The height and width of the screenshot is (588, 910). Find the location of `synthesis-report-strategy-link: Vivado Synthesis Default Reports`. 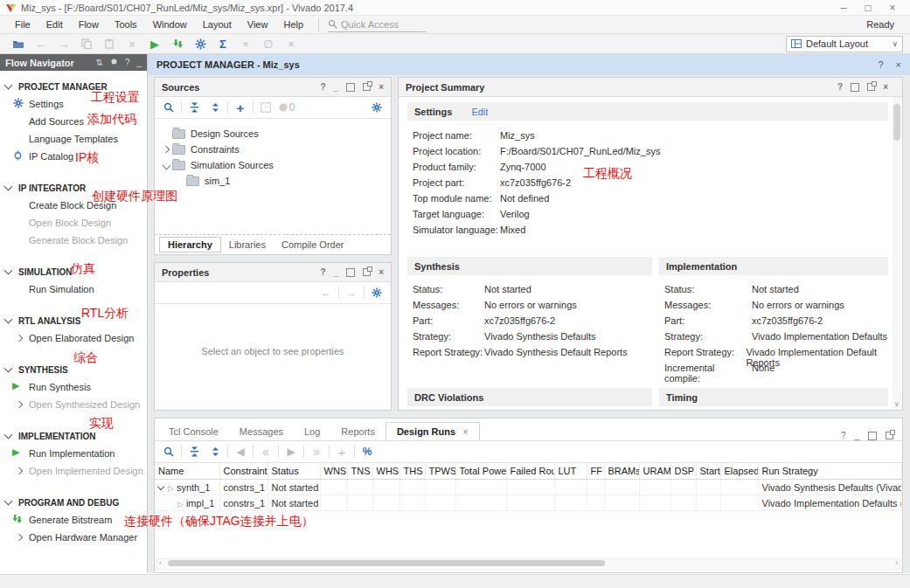

synthesis-report-strategy-link: Vivado Synthesis Default Reports is located at coordinates (556, 352).